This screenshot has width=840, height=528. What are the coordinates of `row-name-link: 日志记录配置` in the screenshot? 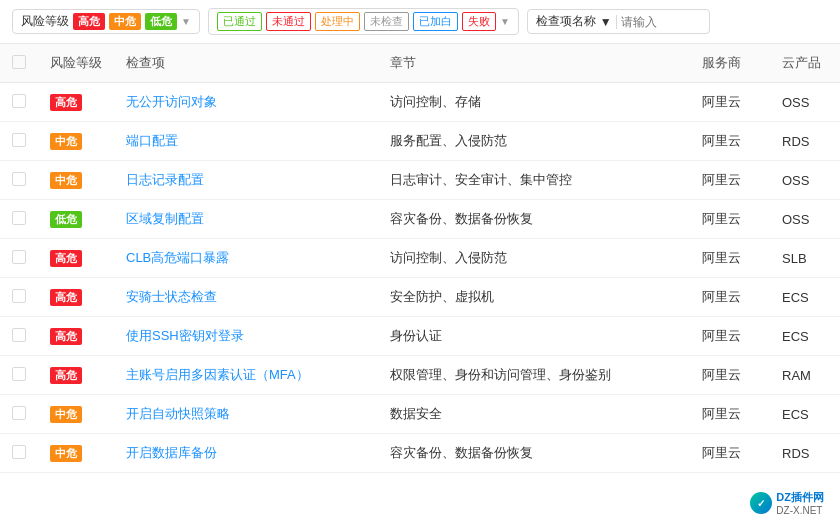 It's located at (165, 180).